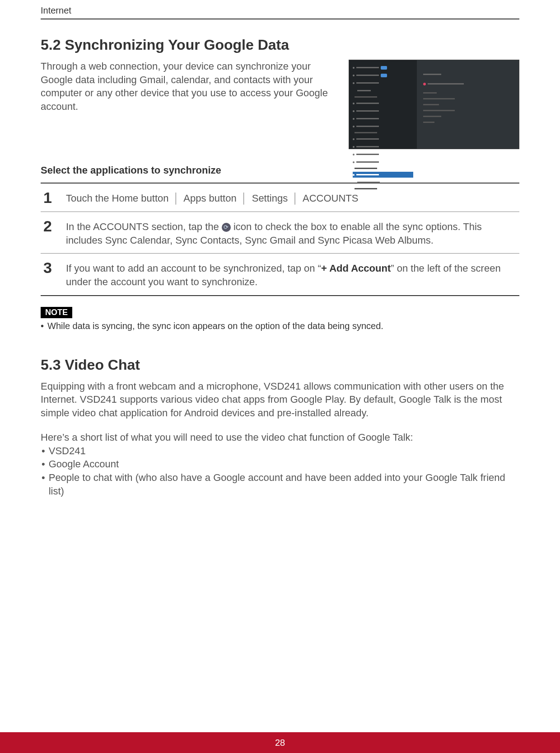 Image resolution: width=560 pixels, height=753 pixels. Describe the element at coordinates (280, 438) in the screenshot. I see `requirements-intro: Here’s a short list of what you will nee…` at that location.